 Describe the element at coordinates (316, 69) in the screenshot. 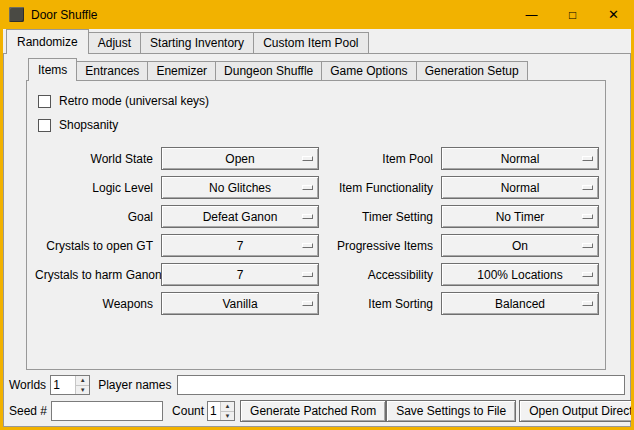

I see `sub-tabbar: Items Entrances Enemizer Dungeon Shuffle…` at that location.